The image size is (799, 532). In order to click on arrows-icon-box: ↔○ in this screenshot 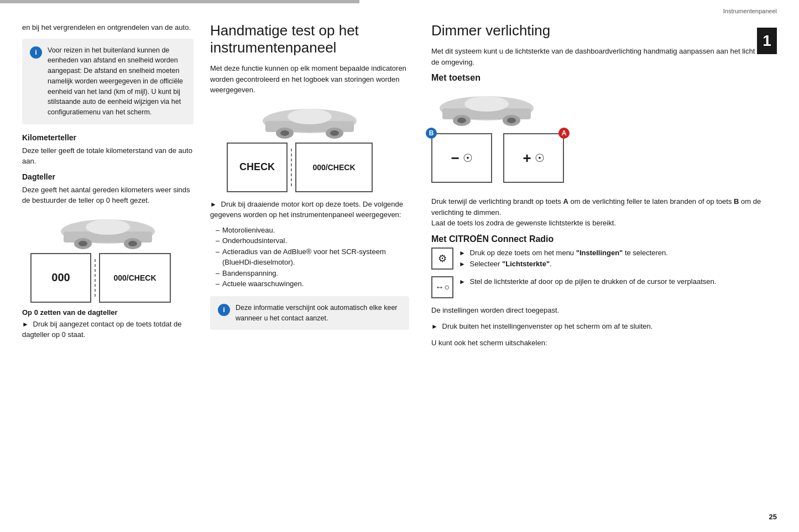, I will do `click(442, 287)`.